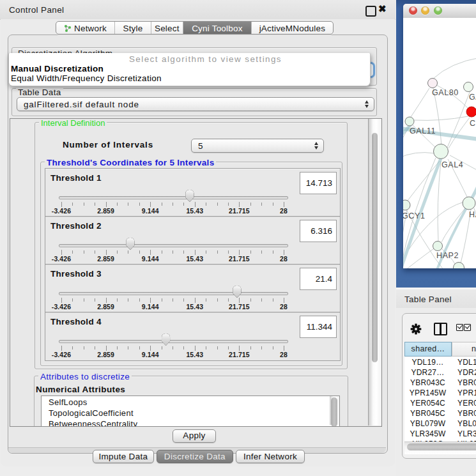 This screenshot has width=476, height=476. I want to click on network-node-label: HAP2, so click(447, 256).